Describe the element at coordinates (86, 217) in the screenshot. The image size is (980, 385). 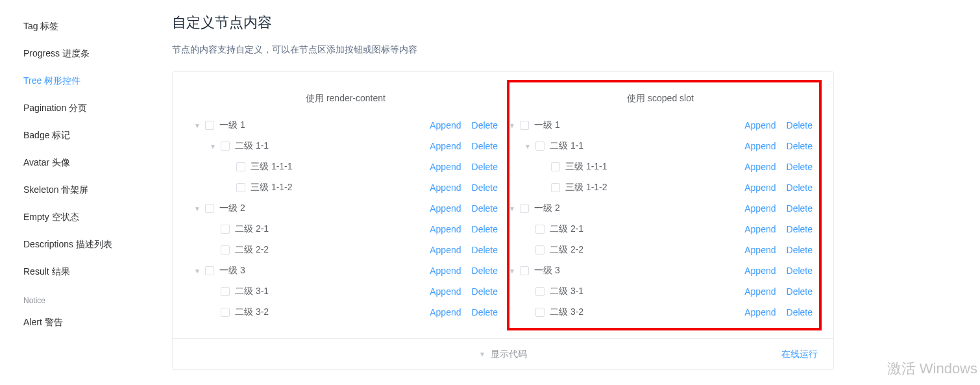
I see `sidebar-item: Empty 空状态` at that location.